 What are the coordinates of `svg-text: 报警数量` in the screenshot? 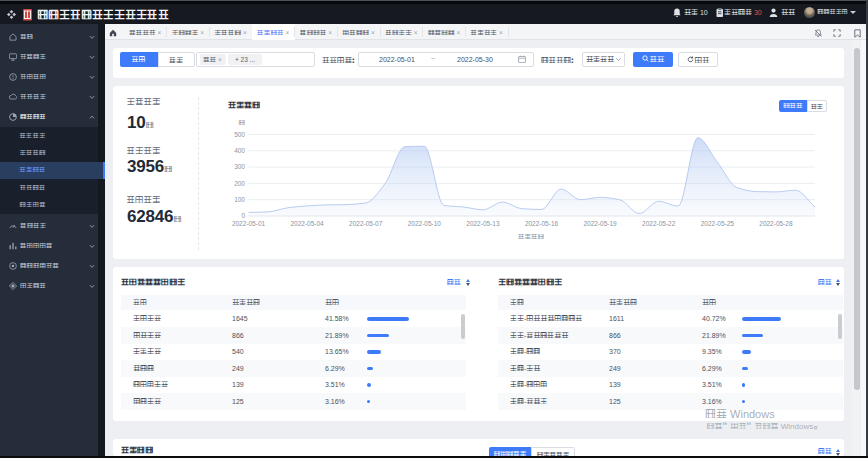 It's located at (532, 236).